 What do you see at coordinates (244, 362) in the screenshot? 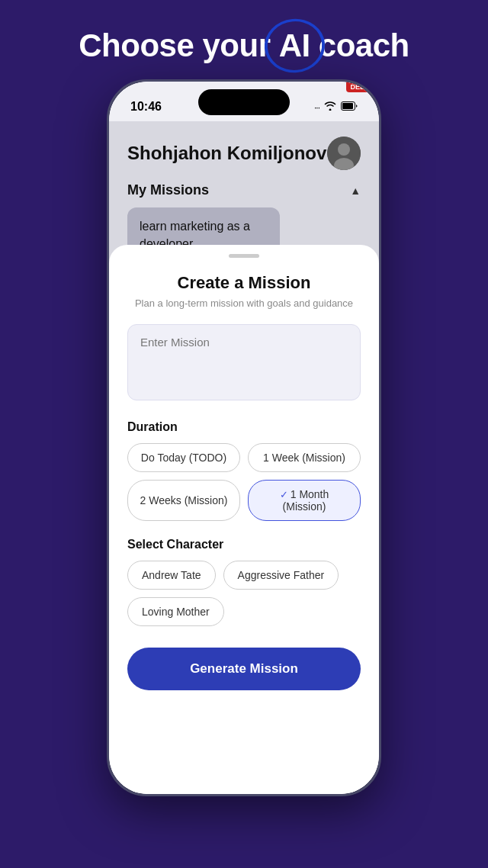
I see `mission-input` at bounding box center [244, 362].